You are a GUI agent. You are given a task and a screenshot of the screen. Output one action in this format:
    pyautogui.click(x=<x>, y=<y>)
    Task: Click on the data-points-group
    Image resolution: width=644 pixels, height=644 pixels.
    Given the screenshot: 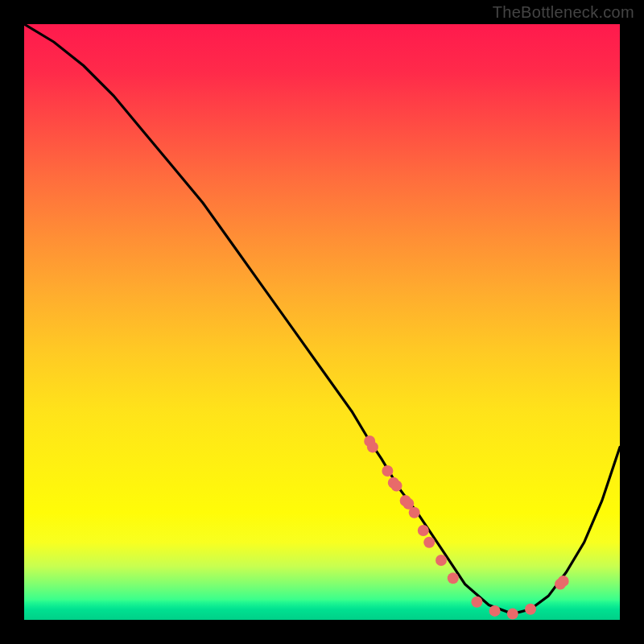 What is the action you would take?
    pyautogui.click(x=467, y=528)
    